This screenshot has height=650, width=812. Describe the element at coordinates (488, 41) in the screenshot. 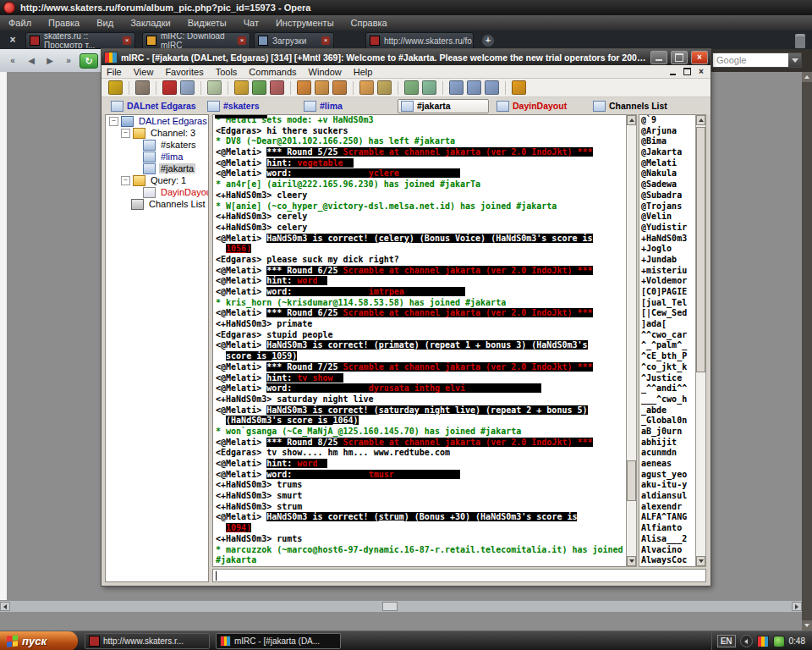

I see `new-tab-button: +` at that location.